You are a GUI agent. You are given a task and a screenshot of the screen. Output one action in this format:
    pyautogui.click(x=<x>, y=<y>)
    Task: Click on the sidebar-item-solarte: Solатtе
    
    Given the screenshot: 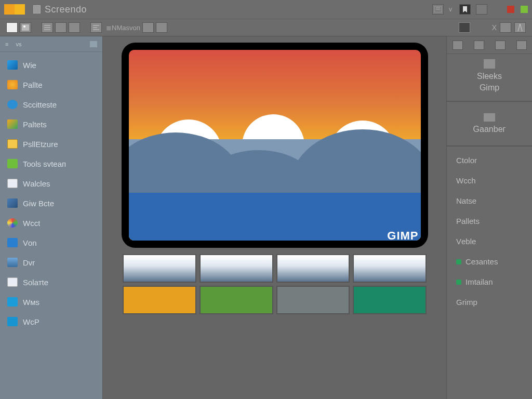 What is the action you would take?
    pyautogui.click(x=51, y=282)
    